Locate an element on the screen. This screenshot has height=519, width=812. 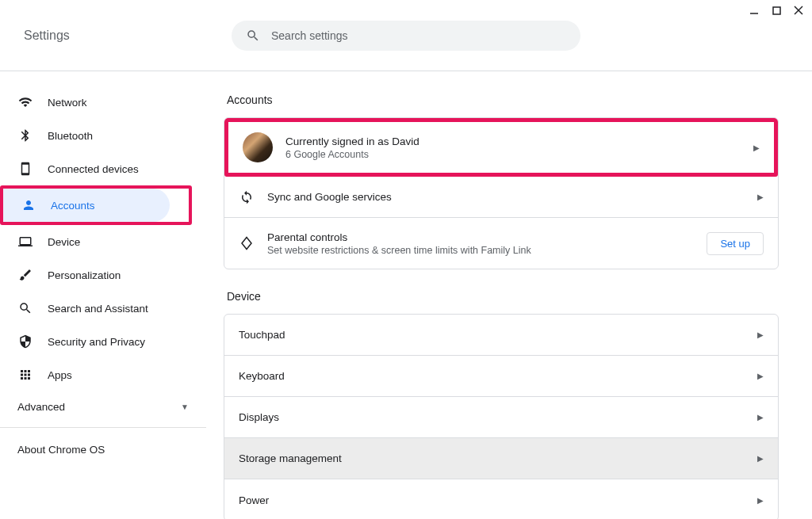
sidebar-item-security-privacy: Security and Privacy is located at coordinates (94, 342).